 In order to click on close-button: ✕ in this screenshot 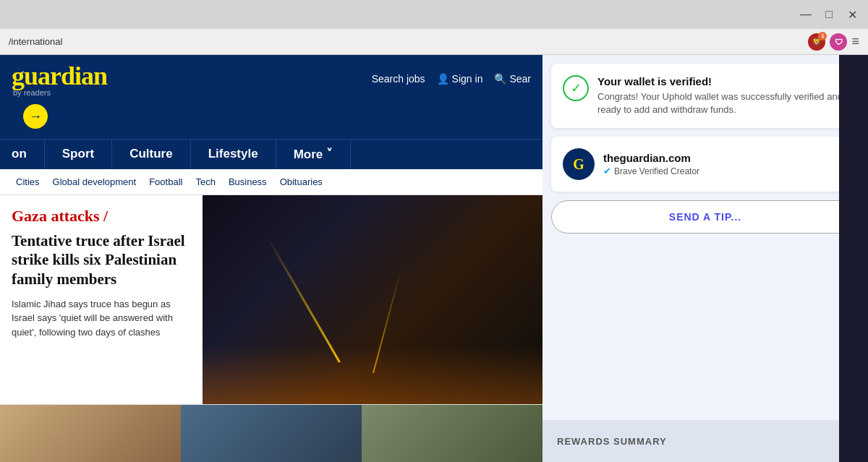, I will do `click(852, 14)`.